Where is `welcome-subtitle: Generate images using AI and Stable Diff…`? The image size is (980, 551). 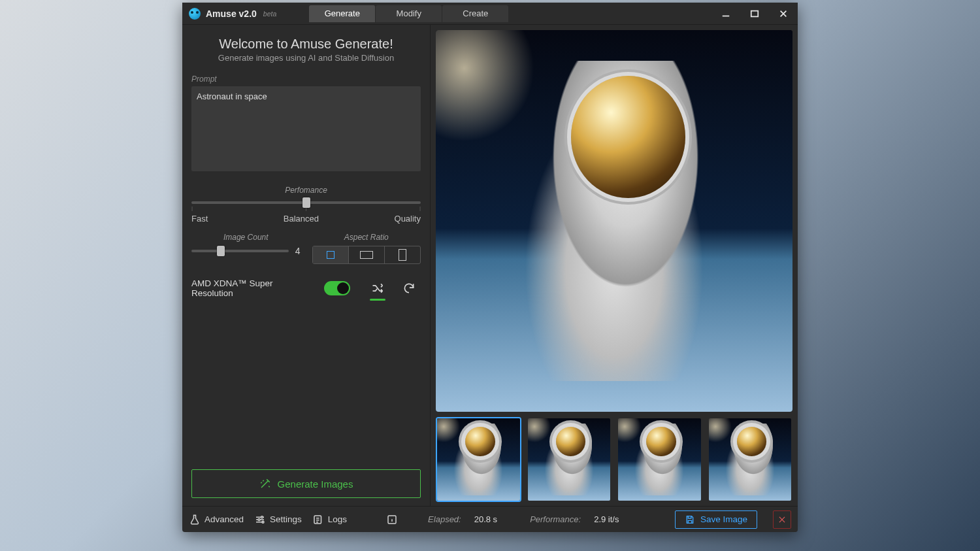 welcome-subtitle: Generate images using AI and Stable Diff… is located at coordinates (306, 58).